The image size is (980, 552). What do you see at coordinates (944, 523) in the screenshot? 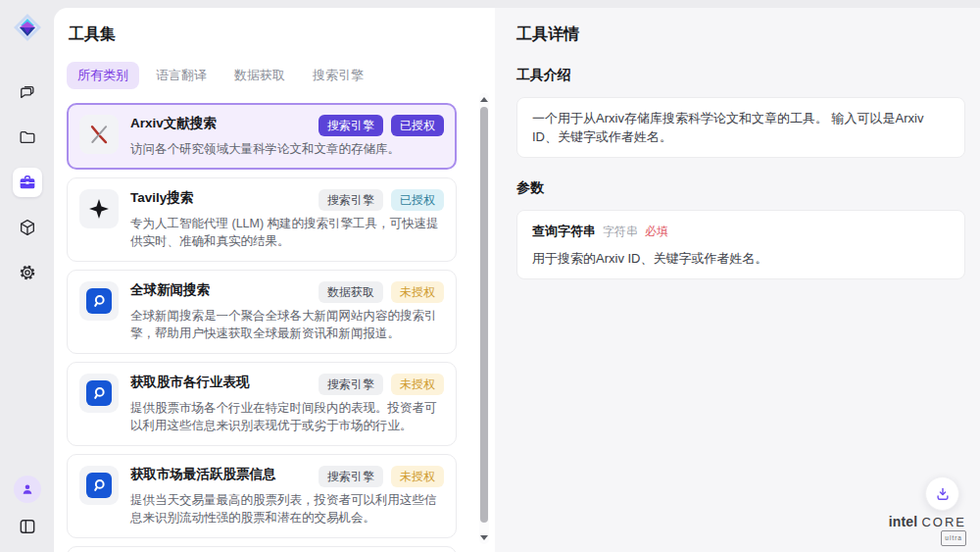
I see `core-wordmark: CORE` at bounding box center [944, 523].